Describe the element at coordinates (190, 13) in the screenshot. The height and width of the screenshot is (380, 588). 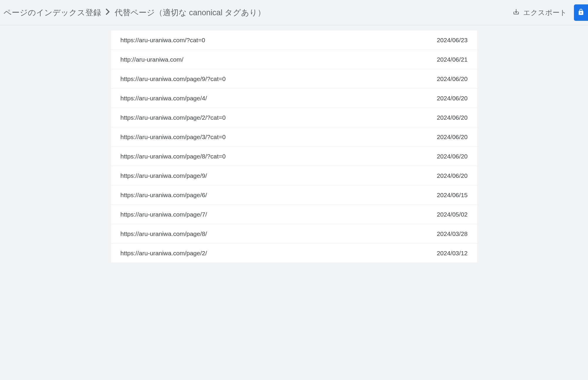
I see `breadcrumb-current: 代替ページ（適切な canonical タグあり）` at that location.